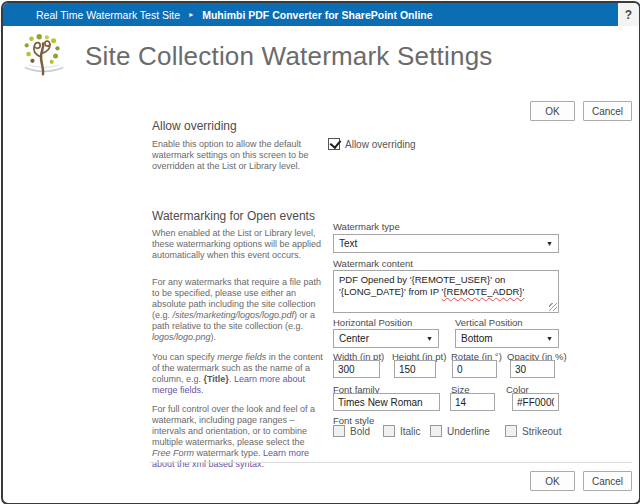  Describe the element at coordinates (542, 432) in the screenshot. I see `strikeout-label: Strikeout` at that location.